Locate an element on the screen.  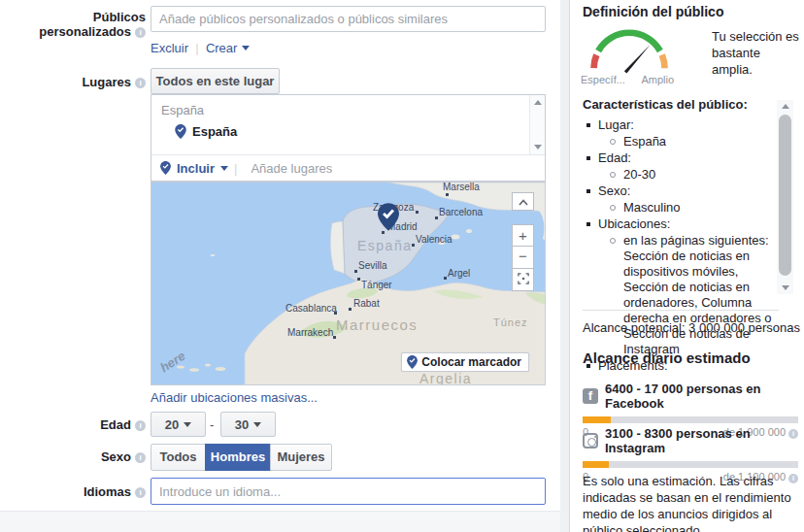
zoom-out-button: − is located at coordinates (522, 258).